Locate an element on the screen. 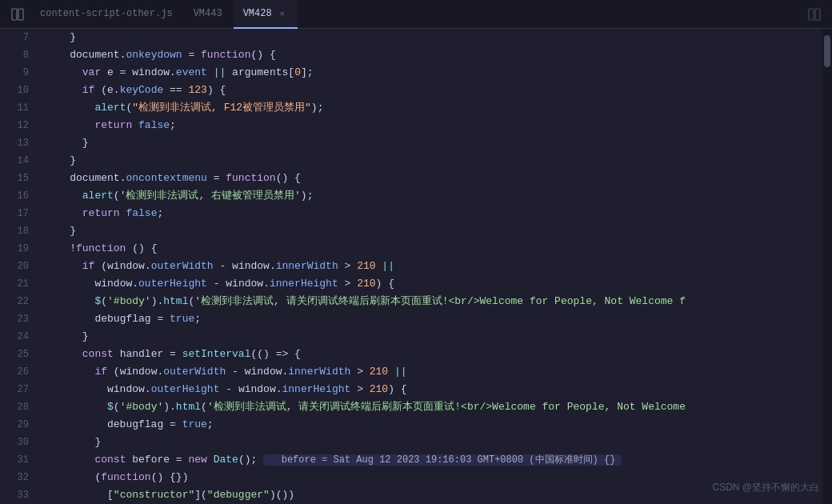  code-line-9: var e = window.event || arguments[0]; is located at coordinates (434, 73).